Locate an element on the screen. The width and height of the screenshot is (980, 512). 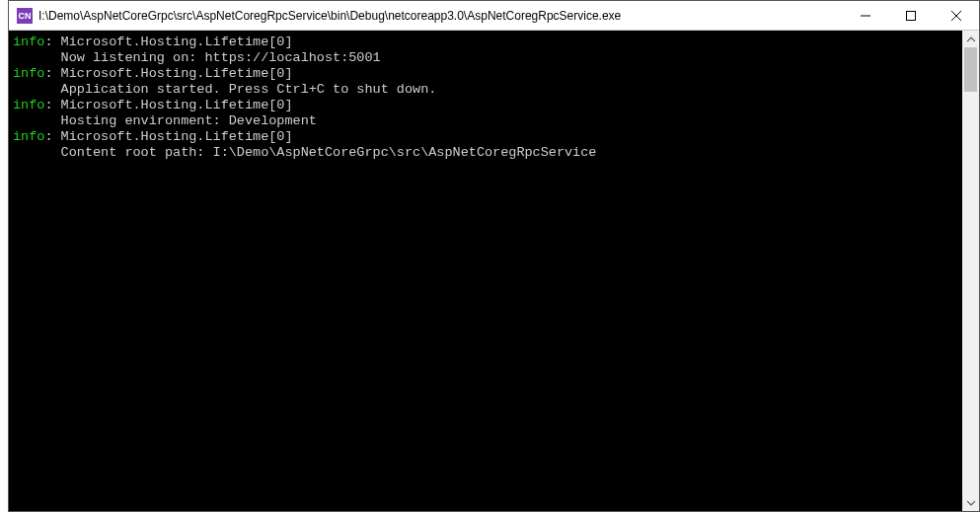
chevron-down-icon is located at coordinates (971, 503).